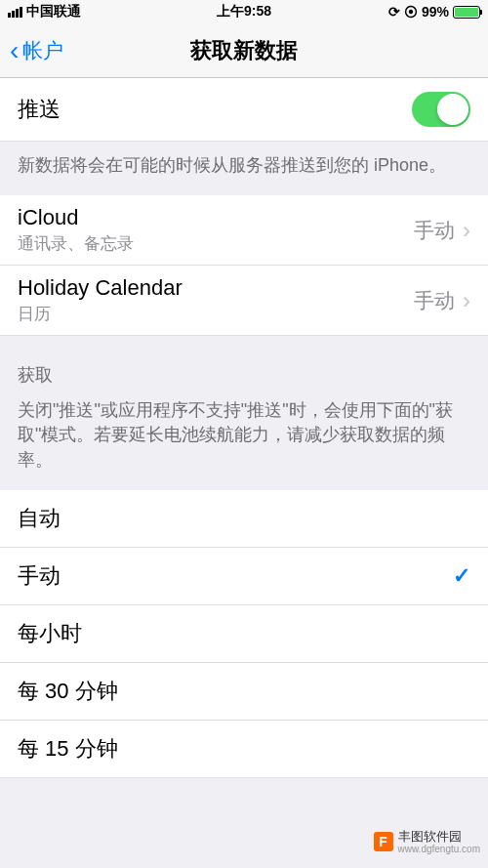 The image size is (488, 868). I want to click on fetch-option-label: 手动, so click(235, 576).